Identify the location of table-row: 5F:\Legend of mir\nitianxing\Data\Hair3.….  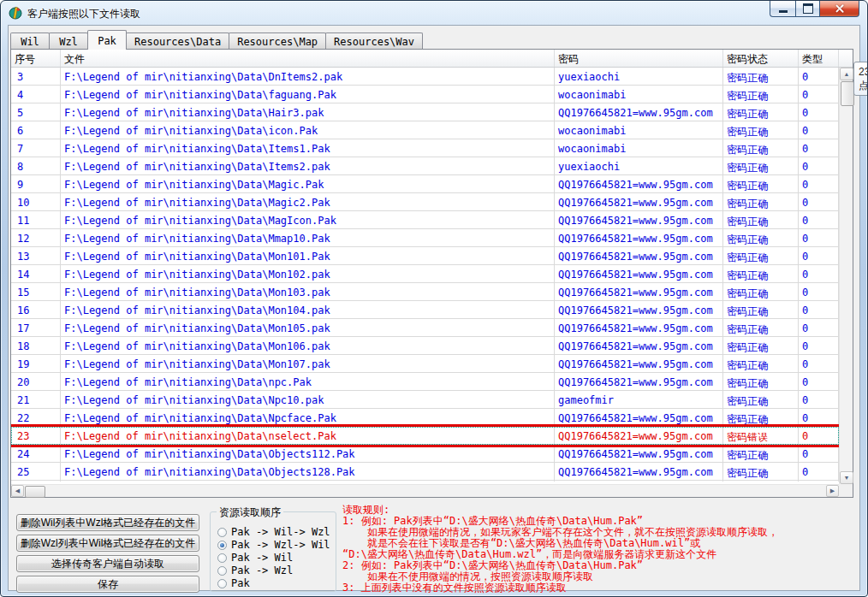
(425, 113).